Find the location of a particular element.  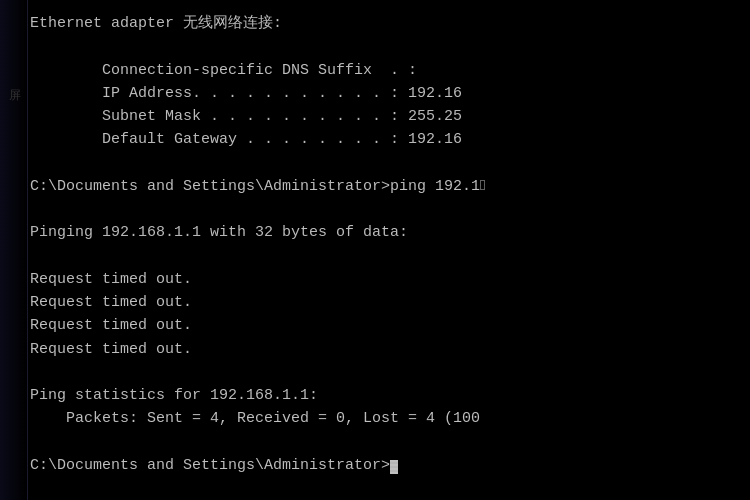

line-timeout1: Request timed out. is located at coordinates (385, 280).